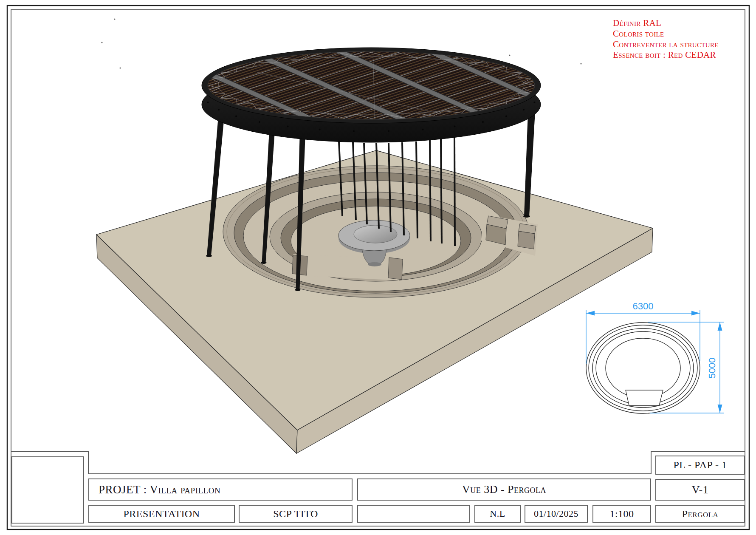 The image size is (756, 535). What do you see at coordinates (414, 514) in the screenshot?
I see `empty-cell` at bounding box center [414, 514].